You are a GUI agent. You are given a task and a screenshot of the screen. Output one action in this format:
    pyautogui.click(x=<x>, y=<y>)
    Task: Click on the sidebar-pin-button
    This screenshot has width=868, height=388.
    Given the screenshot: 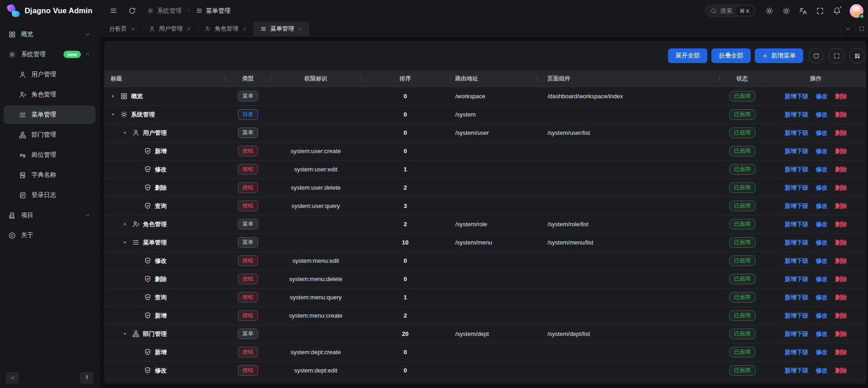 What is the action you would take?
    pyautogui.click(x=87, y=378)
    